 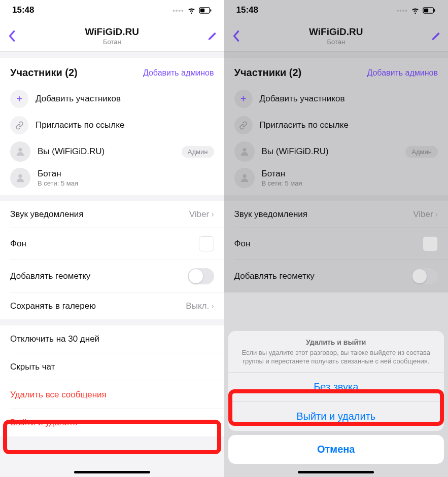 I want to click on leave-delete-button: Выйти и удалить, so click(x=112, y=423).